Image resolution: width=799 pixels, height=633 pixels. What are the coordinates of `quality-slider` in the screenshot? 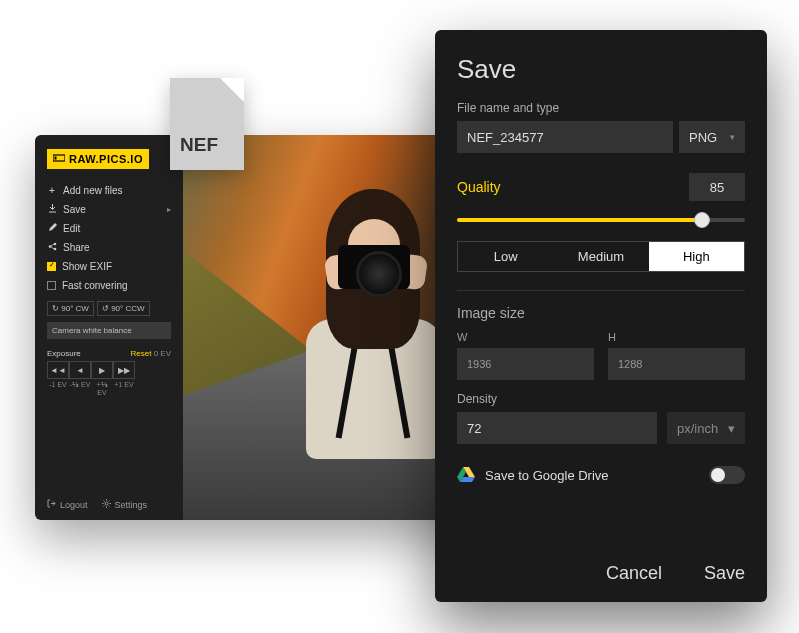 It's located at (601, 220).